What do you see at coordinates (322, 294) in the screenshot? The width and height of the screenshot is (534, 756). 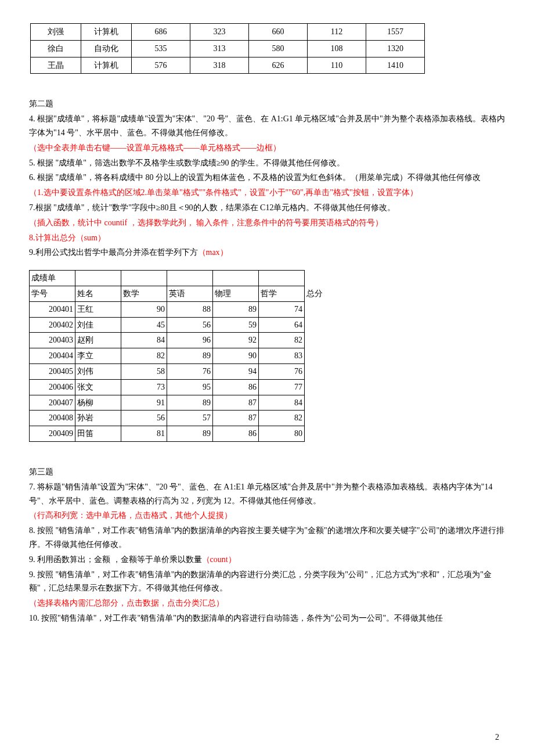 I see `table2-total-header: 总分` at bounding box center [322, 294].